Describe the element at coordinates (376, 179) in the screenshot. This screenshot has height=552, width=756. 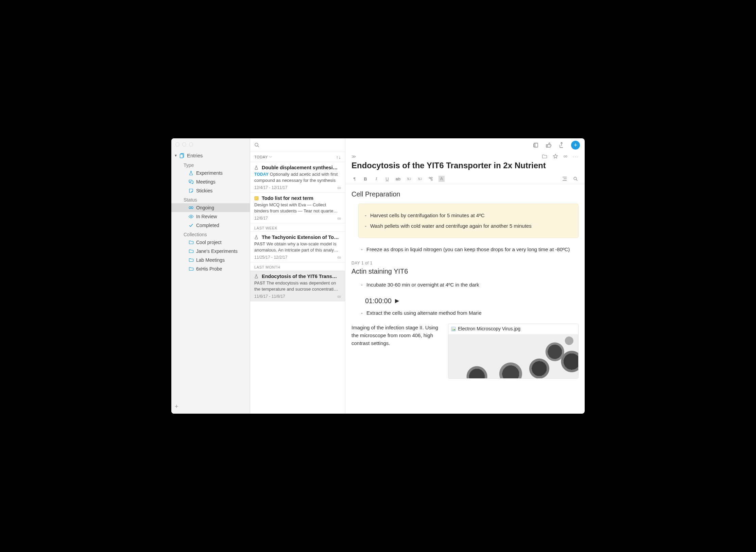
I see `italic-button: I` at that location.